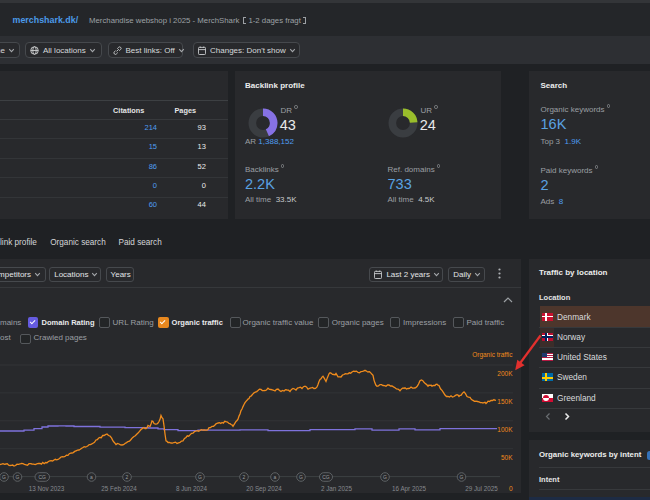 The width and height of the screenshot is (650, 500). What do you see at coordinates (119, 488) in the screenshot?
I see `svg-text: 25 Feb 2024` at bounding box center [119, 488].